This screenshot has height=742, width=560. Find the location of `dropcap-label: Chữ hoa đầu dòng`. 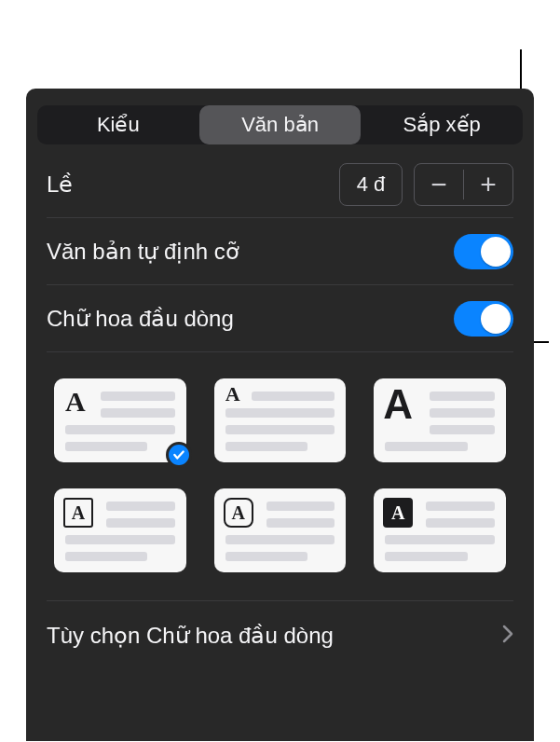

dropcap-label: Chữ hoa đầu dòng is located at coordinates (250, 319).